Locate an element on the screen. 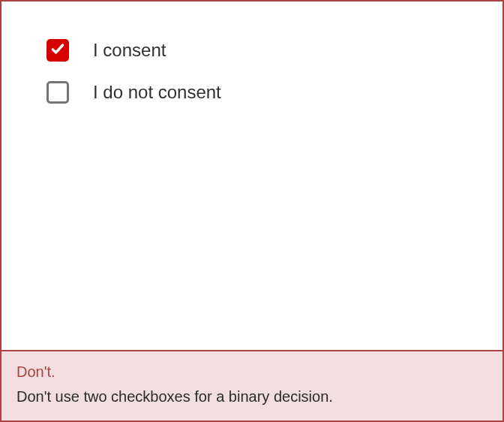  checkbox-label-consent: I consent is located at coordinates (129, 50).